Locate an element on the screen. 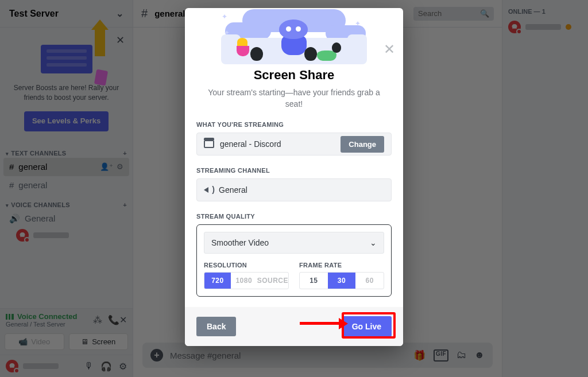 The image size is (588, 377). change-button: Change is located at coordinates (362, 145).